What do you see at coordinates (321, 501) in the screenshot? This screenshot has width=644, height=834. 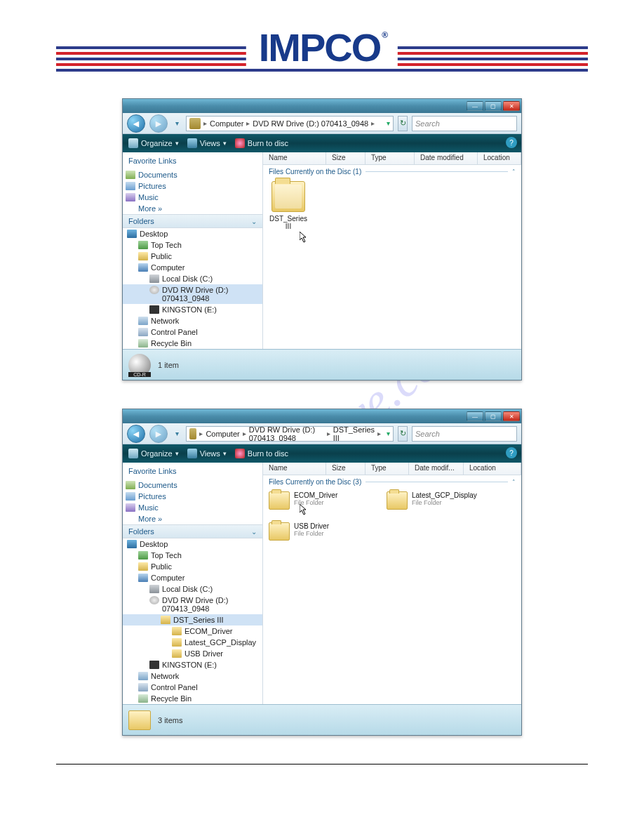 I see `item-ecom-driver: ECOM_DriverFile Folder` at bounding box center [321, 501].